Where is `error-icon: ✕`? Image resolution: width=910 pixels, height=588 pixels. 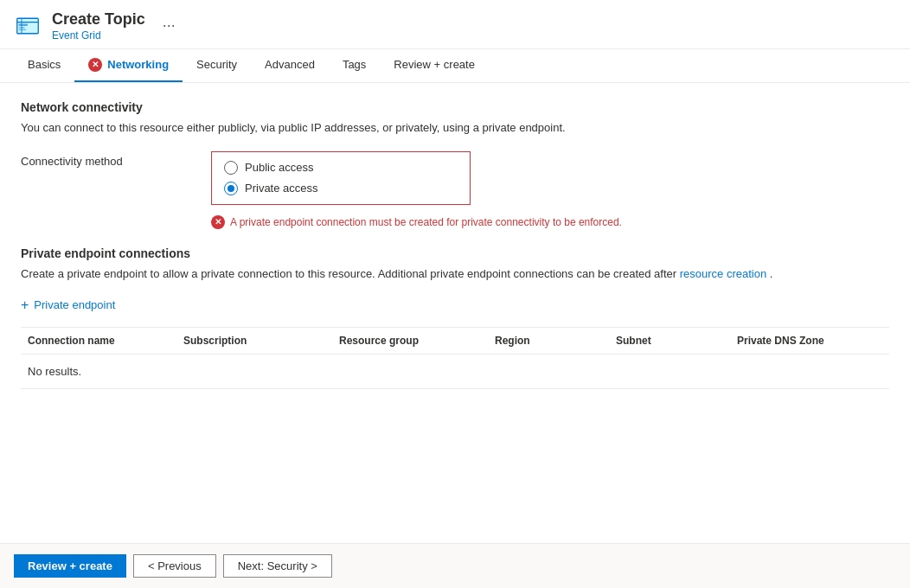 error-icon: ✕ is located at coordinates (218, 222).